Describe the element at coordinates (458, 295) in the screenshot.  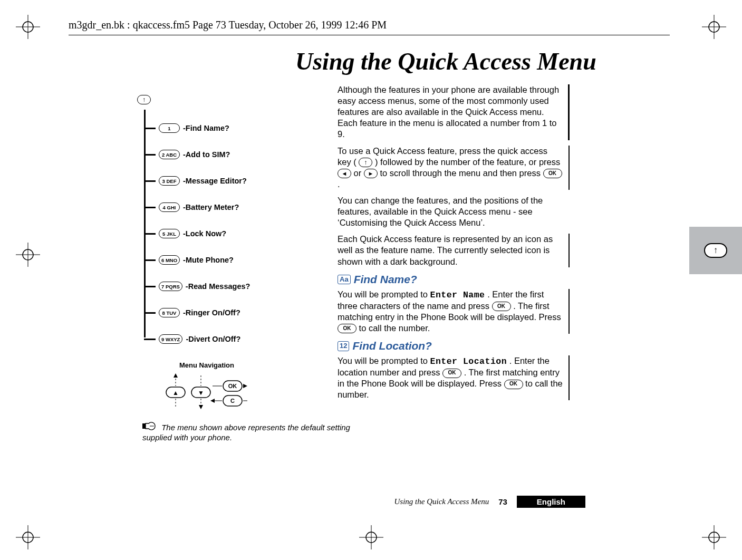
I see `display-text: Enter Name` at that location.